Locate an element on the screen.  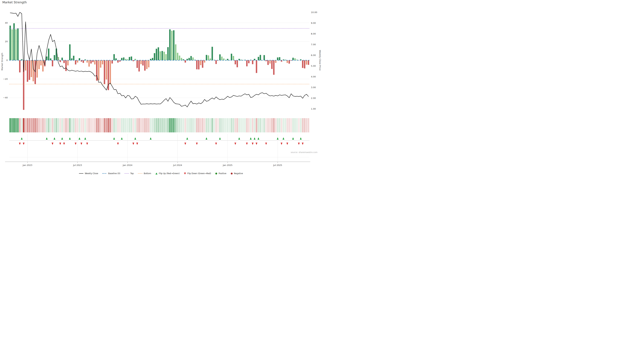
legend-item-baseline-0: Baseline (0) is located at coordinates (112, 173).